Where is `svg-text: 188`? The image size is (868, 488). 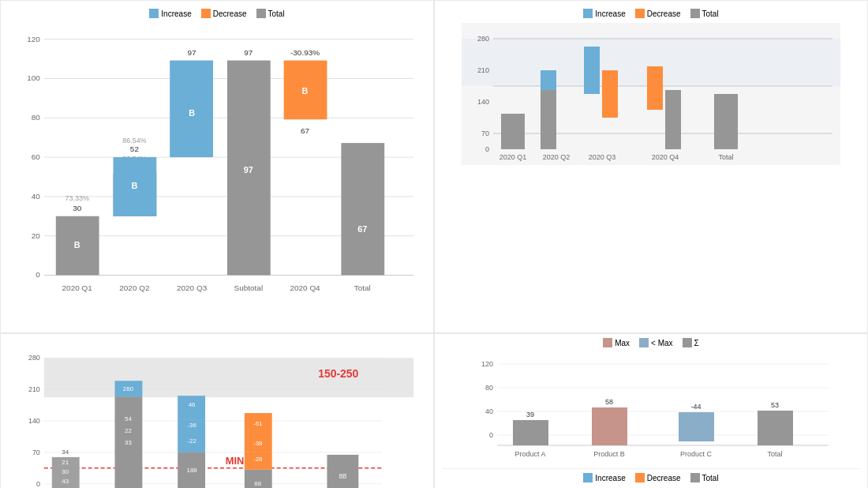 svg-text: 188 is located at coordinates (192, 471).